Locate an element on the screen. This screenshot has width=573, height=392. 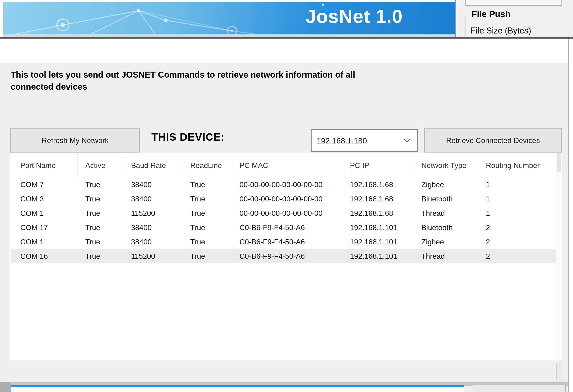
app-title: JosNet 1.0 is located at coordinates (354, 17).